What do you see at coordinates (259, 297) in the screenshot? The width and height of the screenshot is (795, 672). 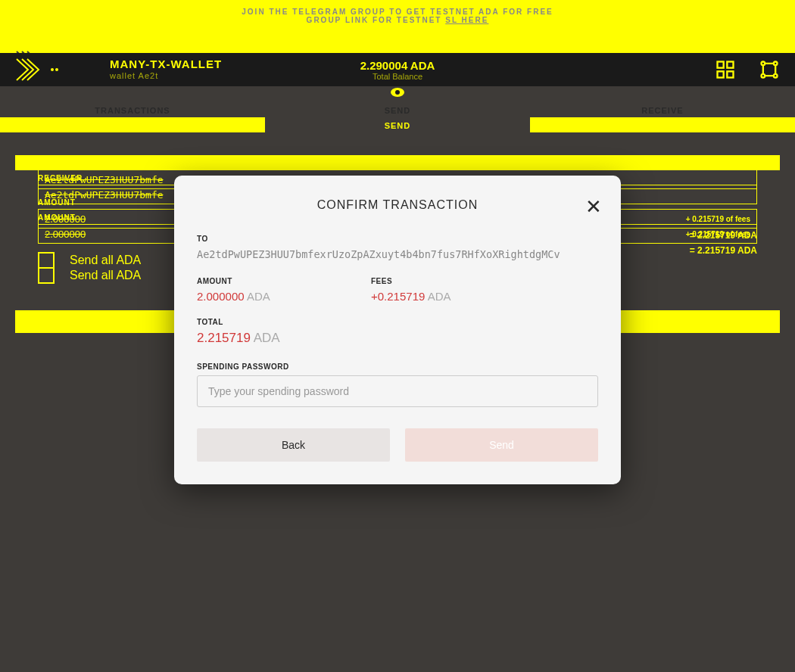 I see `amount-cur: ADA` at bounding box center [259, 297].